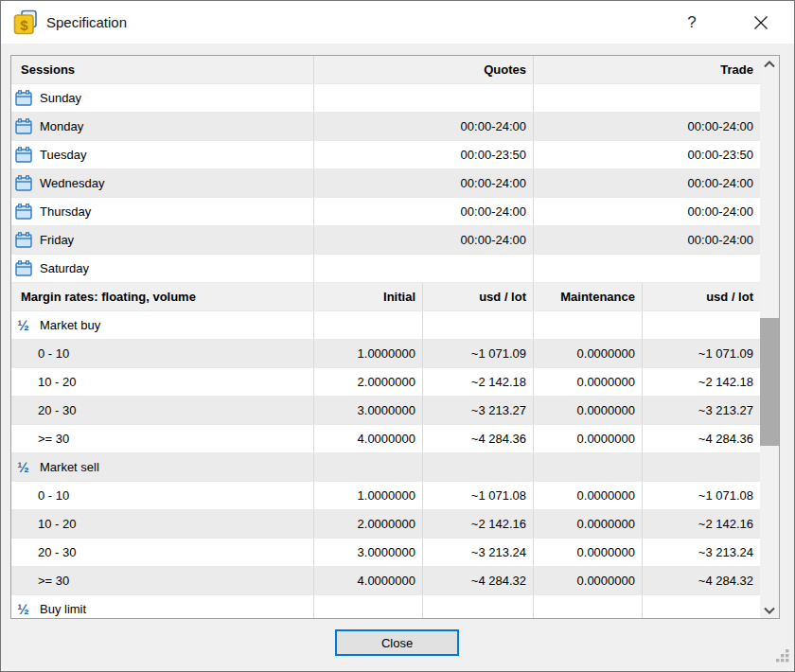 The width and height of the screenshot is (795, 672). Describe the element at coordinates (386, 70) in the screenshot. I see `sessions-header-row: Sessions Quotes Trade` at that location.